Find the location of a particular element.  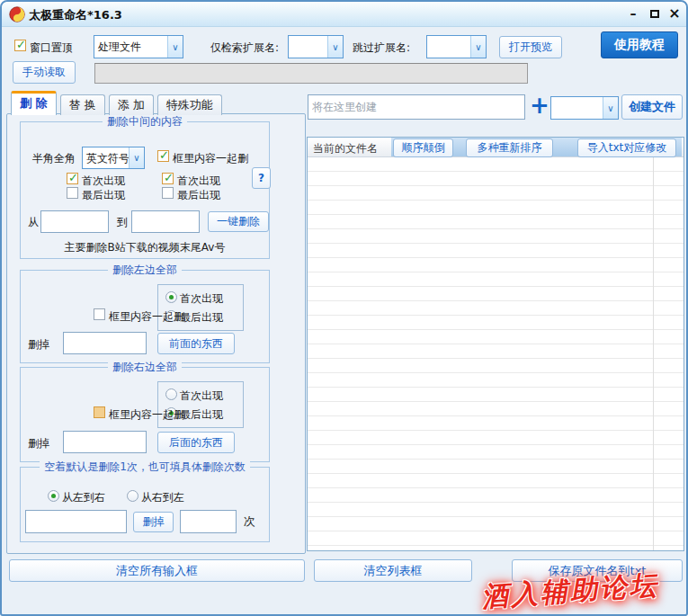

right-box-content-checkbox is located at coordinates (99, 412).